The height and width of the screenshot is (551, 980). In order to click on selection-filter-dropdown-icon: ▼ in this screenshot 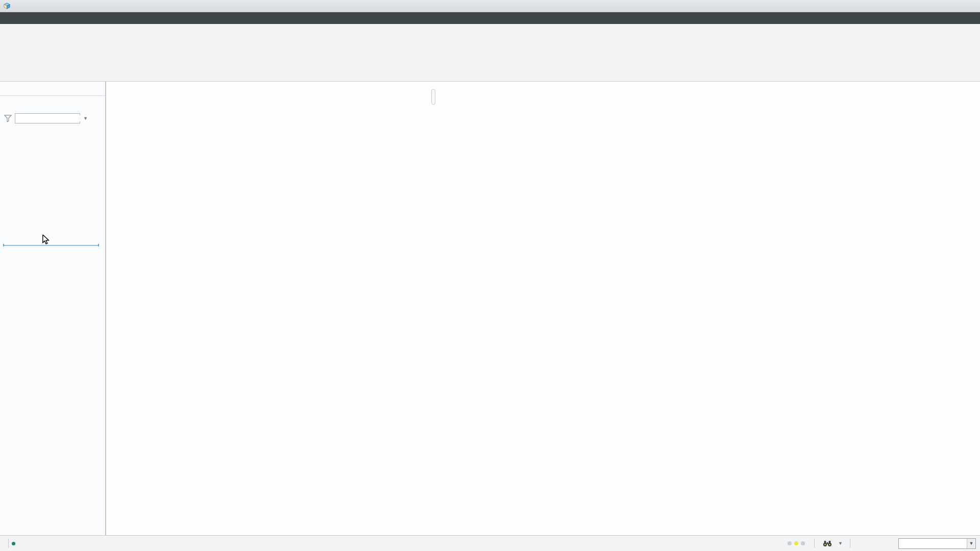, I will do `click(971, 544)`.